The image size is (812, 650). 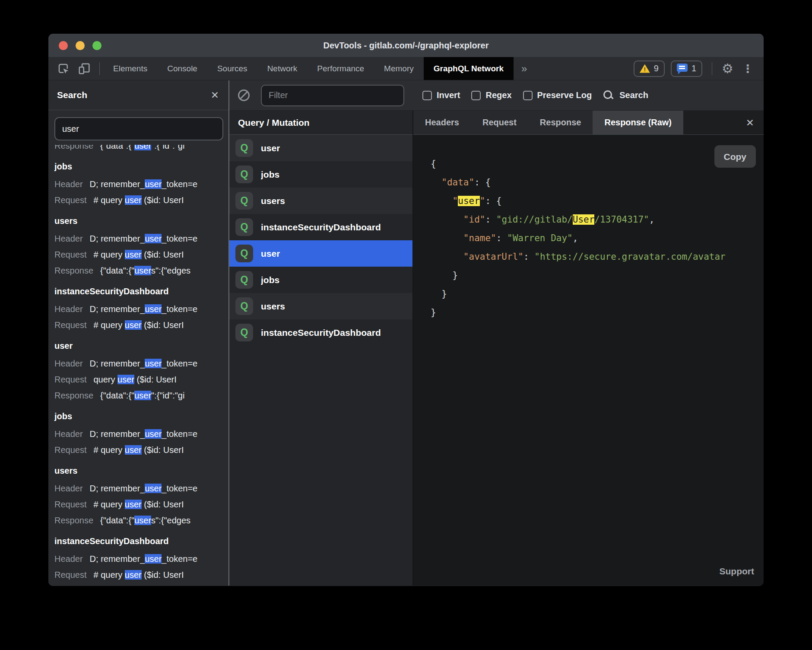 What do you see at coordinates (232, 68) in the screenshot?
I see `devtools-tab: Sources` at bounding box center [232, 68].